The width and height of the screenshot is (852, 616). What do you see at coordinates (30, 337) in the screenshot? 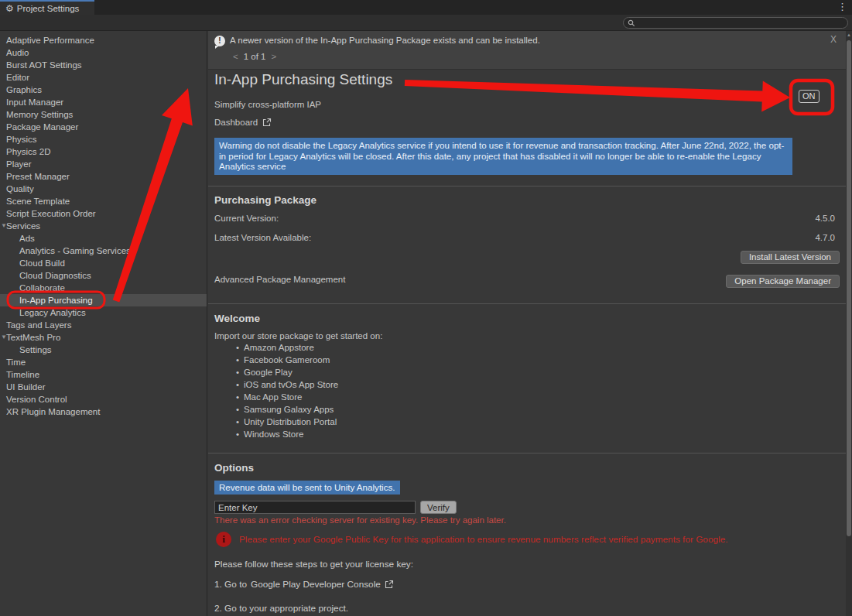
I see `sidebar-item-label: TextMesh Pro` at bounding box center [30, 337].